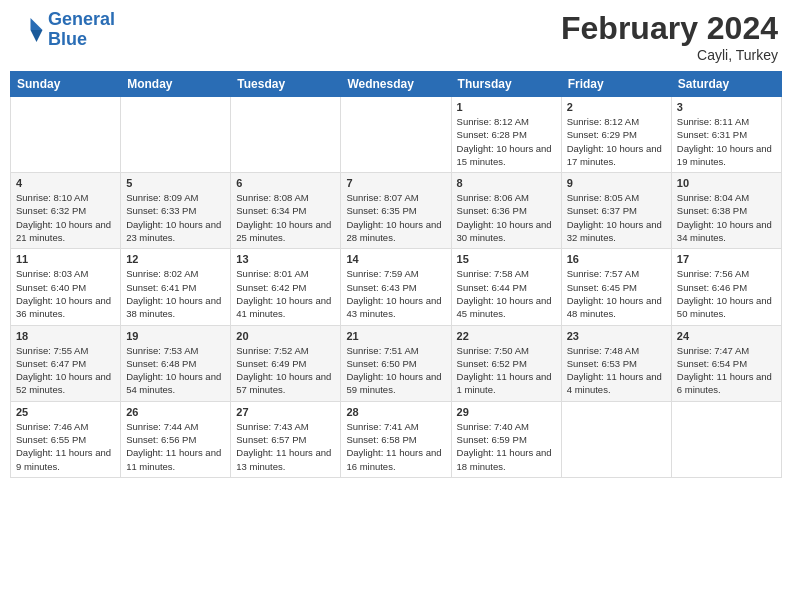 This screenshot has height=612, width=792. I want to click on calendar-cell: 1Sunrise: 8:12 AM Sunset: 6:28 PM Daylig…, so click(506, 135).